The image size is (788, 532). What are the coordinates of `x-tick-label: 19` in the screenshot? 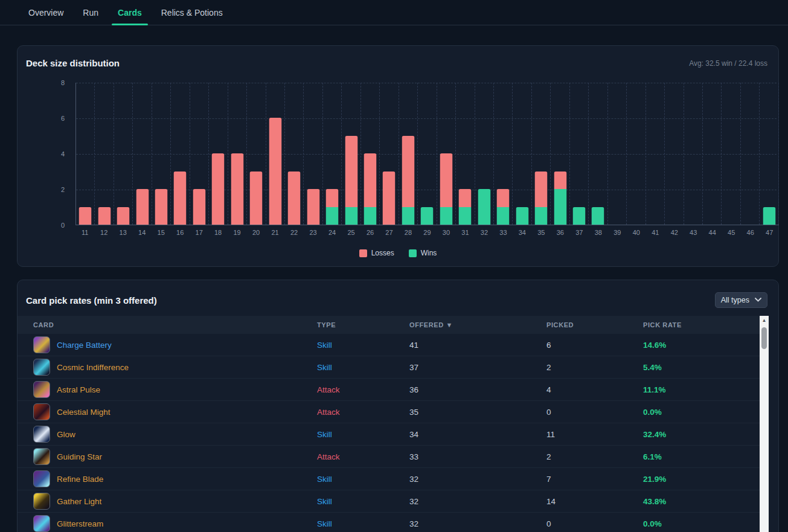 It's located at (237, 232).